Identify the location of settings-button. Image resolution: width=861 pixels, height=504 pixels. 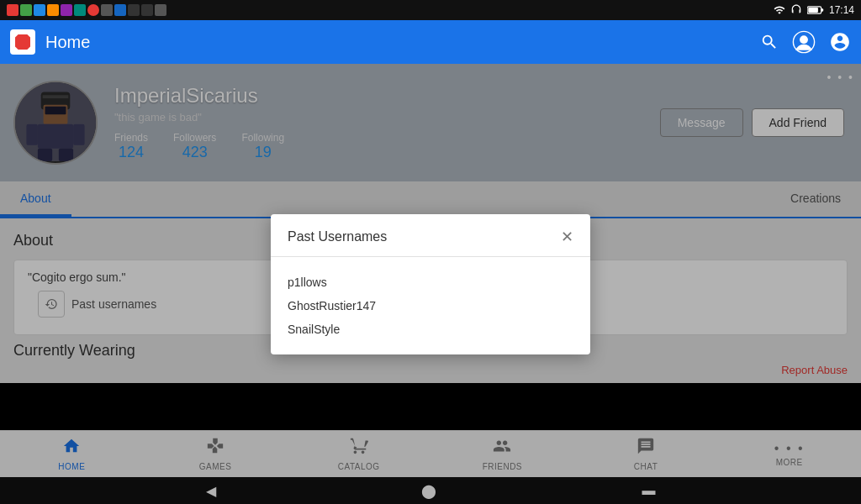
(840, 42).